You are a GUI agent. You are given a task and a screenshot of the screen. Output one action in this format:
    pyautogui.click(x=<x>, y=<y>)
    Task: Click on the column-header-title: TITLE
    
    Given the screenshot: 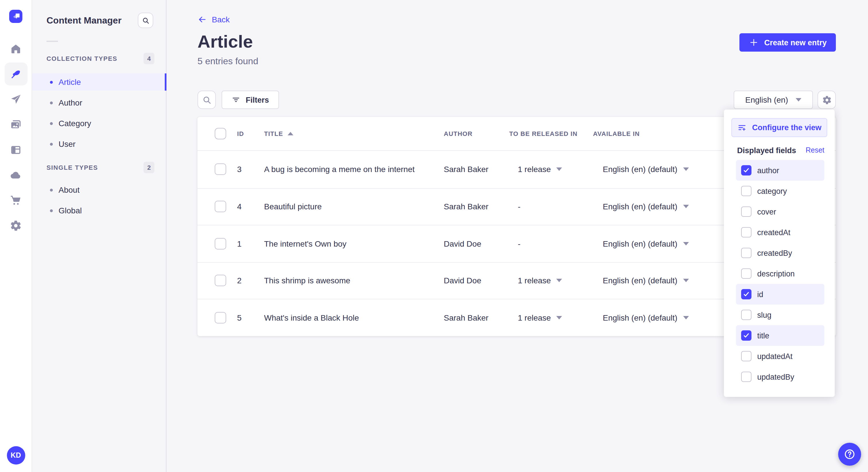 What is the action you would take?
    pyautogui.click(x=279, y=134)
    